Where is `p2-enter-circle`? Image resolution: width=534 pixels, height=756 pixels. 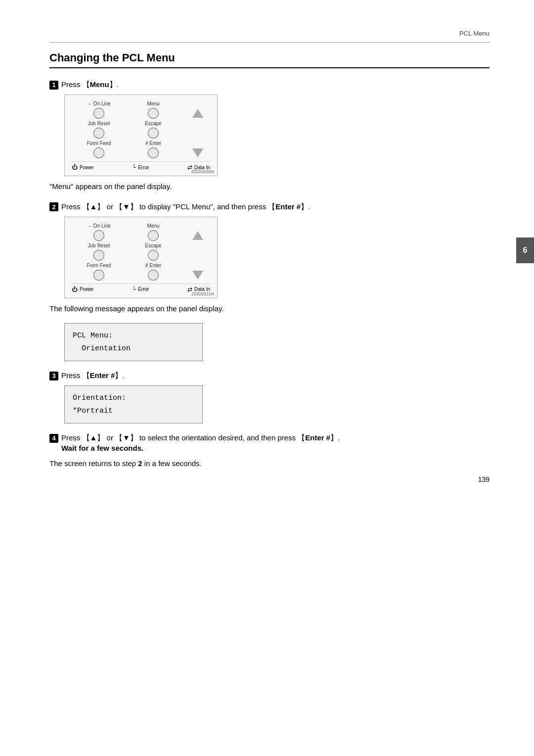 p2-enter-circle is located at coordinates (153, 275).